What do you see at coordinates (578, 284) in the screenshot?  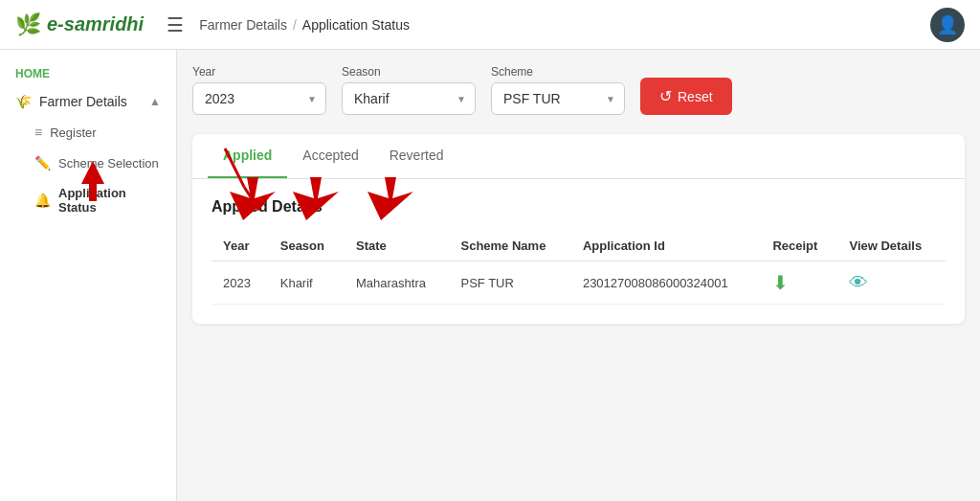 I see `table-row: 2023 Kharif Maharashtra PSF TUR 23012700…` at bounding box center [578, 284].